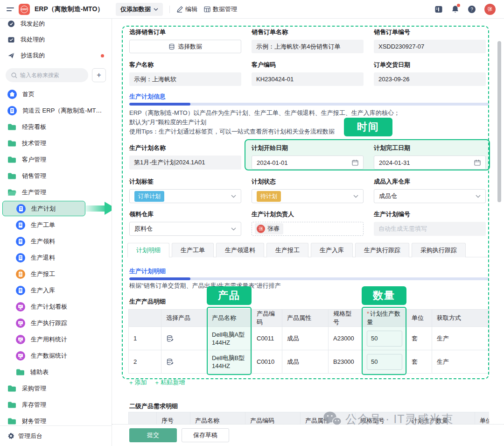 This screenshot has width=504, height=446. I want to click on annotation-arrow, so click(99, 208).